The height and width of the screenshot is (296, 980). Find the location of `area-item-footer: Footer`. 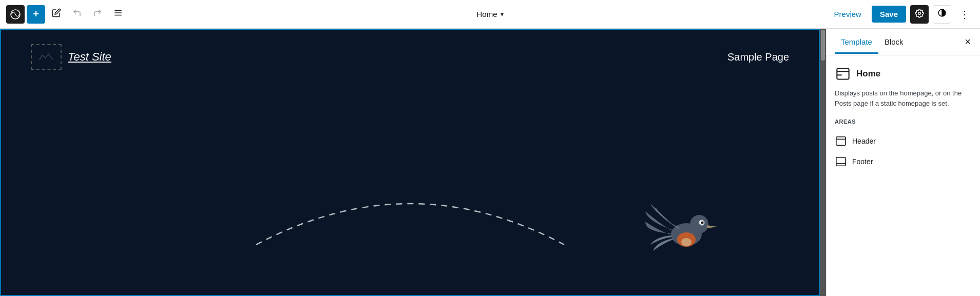

area-item-footer: Footer is located at coordinates (904, 162).